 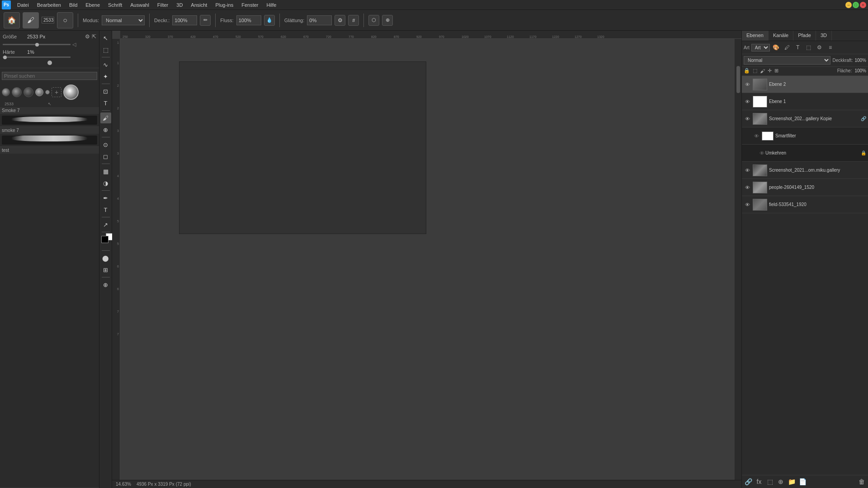 What do you see at coordinates (776, 47) in the screenshot?
I see `filter-btn-1: 🎨` at bounding box center [776, 47].